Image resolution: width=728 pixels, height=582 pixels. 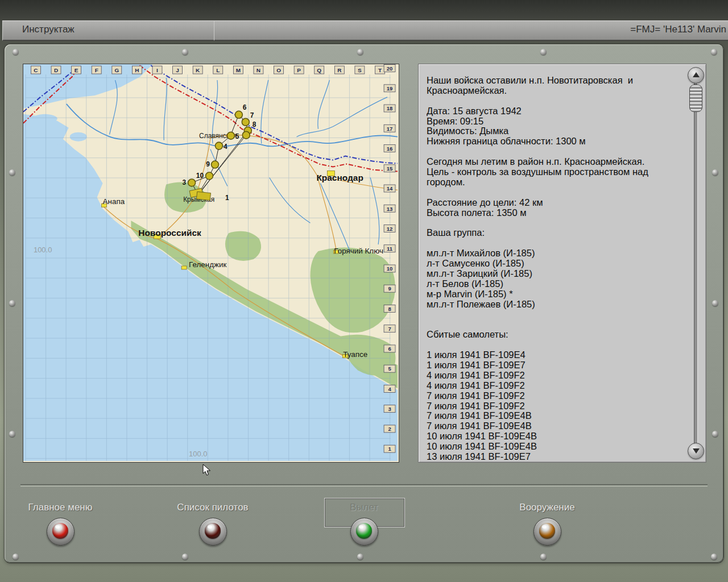 What do you see at coordinates (390, 228) in the screenshot?
I see `svg-text: 12` at bounding box center [390, 228].